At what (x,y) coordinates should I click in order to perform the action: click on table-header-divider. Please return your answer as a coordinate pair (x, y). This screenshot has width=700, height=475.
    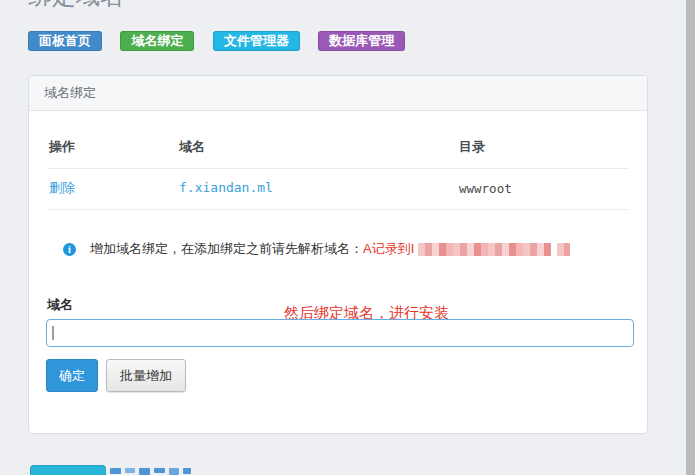
    Looking at the image, I should click on (338, 168).